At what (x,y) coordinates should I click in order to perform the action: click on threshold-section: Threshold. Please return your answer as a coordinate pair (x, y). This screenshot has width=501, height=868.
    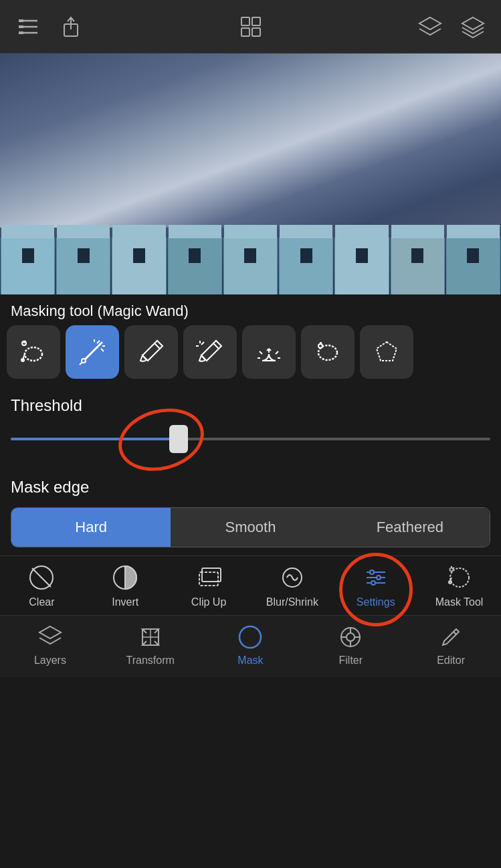
    Looking at the image, I should click on (250, 426).